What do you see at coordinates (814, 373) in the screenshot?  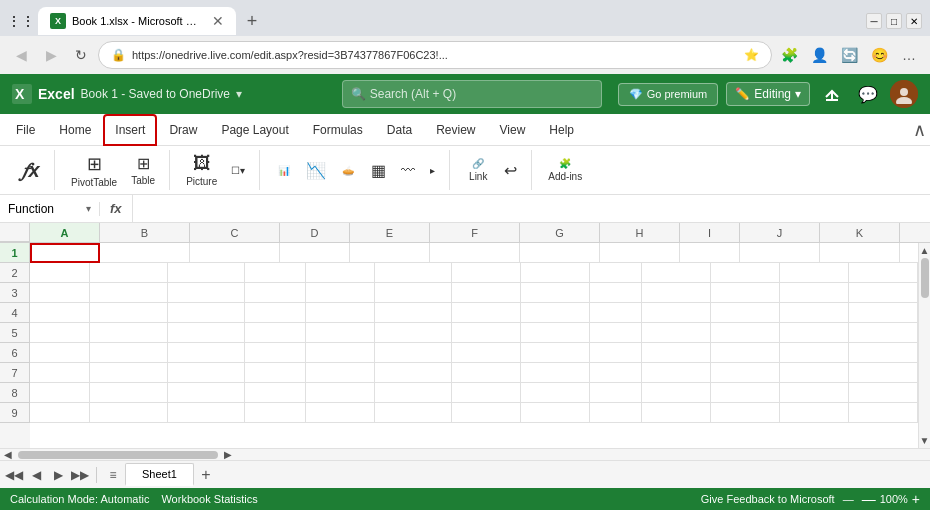 I see `cell-L7` at bounding box center [814, 373].